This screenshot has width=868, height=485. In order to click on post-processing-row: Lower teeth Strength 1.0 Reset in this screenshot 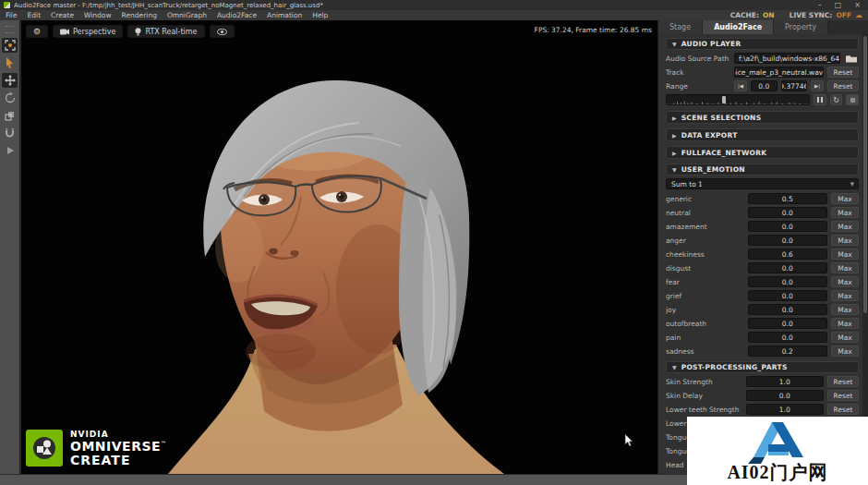, I will do `click(763, 409)`.